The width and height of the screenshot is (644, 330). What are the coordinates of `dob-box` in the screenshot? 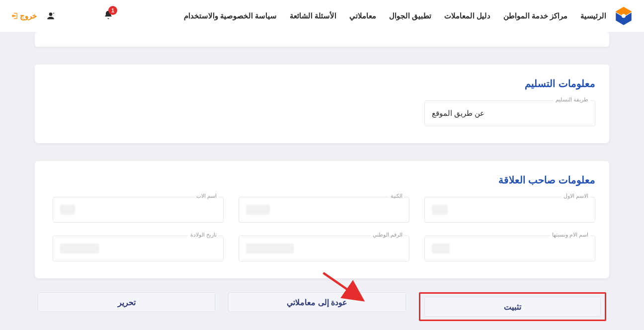 It's located at (138, 248).